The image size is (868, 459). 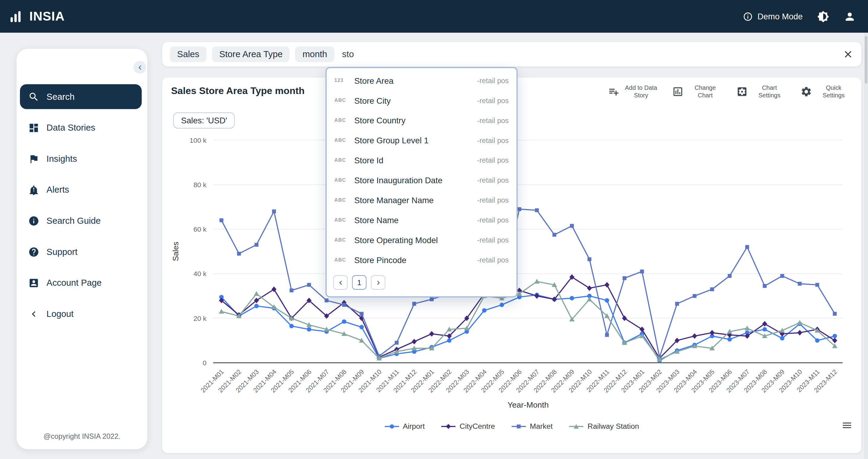 I want to click on toolbar-quick-settings-button: Quick Settings, so click(x=826, y=92).